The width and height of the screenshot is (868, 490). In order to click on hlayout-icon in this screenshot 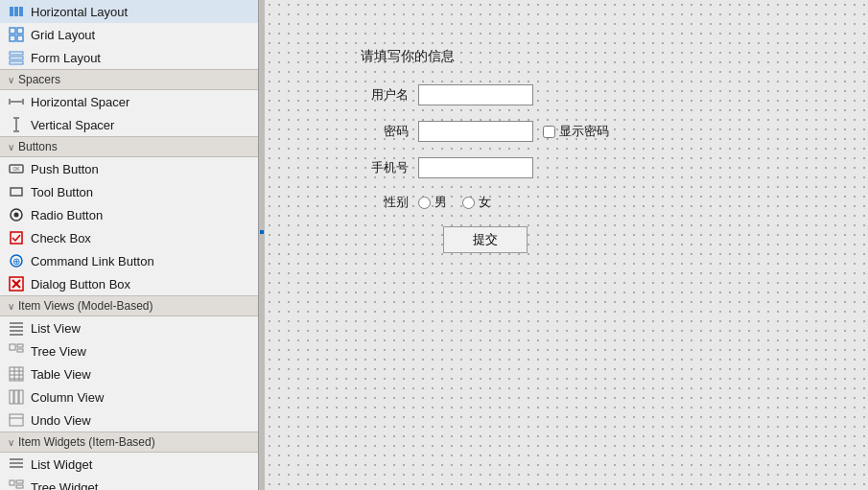, I will do `click(16, 12)`.